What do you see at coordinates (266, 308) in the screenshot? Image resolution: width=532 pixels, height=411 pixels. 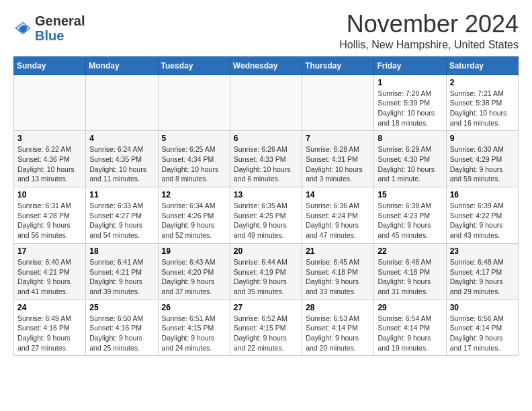 I see `day-number: 27` at bounding box center [266, 308].